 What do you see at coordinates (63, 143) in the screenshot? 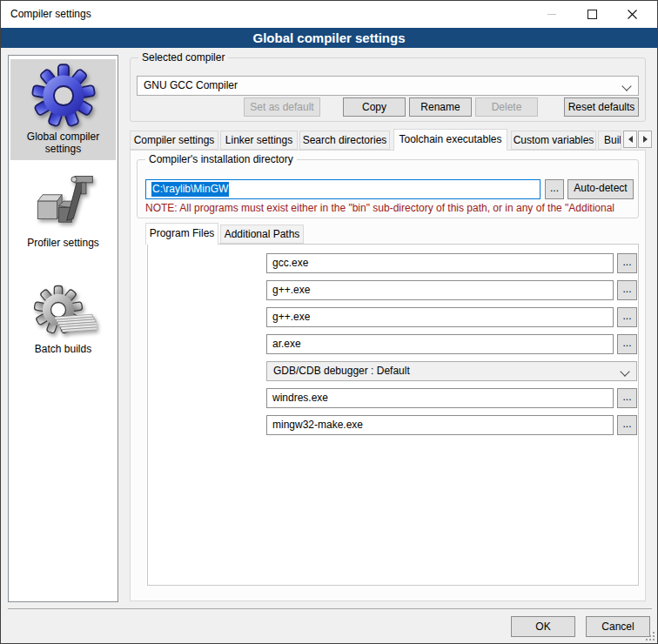
I see `sidebar-item-label: Global compiler settings` at bounding box center [63, 143].